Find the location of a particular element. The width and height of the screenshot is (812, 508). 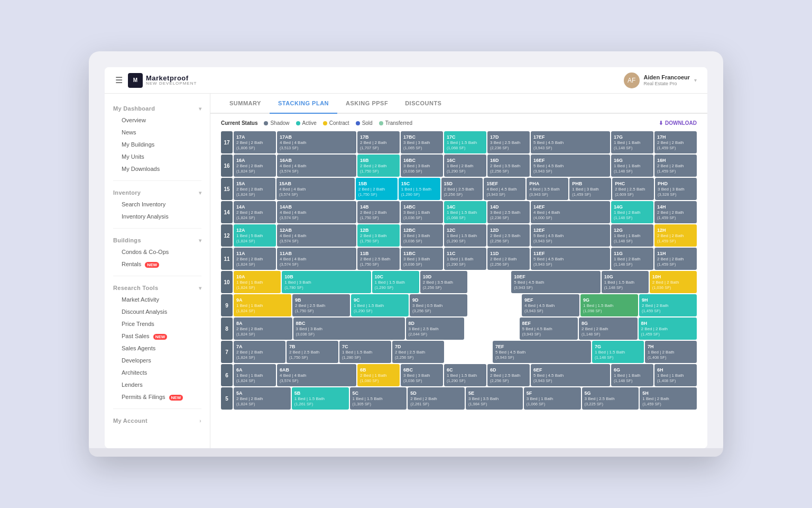

unit-8bc: 8BC3 Bed | 3 Bath(3,036 SF) is located at coordinates (349, 329).